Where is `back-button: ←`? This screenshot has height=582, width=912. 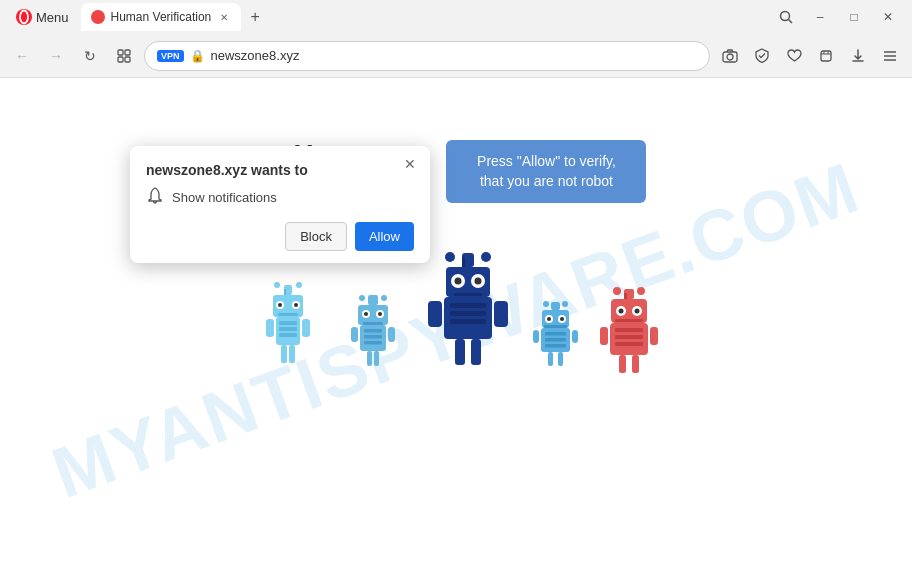
back-button: ← is located at coordinates (22, 56).